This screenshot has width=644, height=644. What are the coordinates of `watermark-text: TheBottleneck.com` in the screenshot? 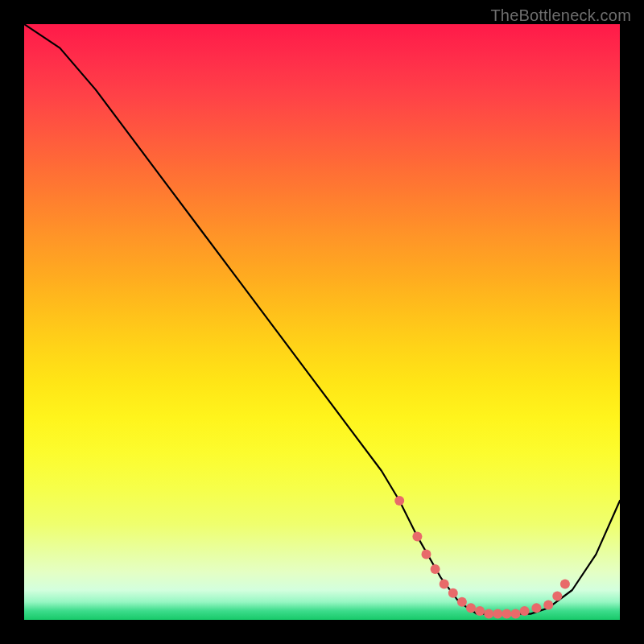 It's located at (560, 16).